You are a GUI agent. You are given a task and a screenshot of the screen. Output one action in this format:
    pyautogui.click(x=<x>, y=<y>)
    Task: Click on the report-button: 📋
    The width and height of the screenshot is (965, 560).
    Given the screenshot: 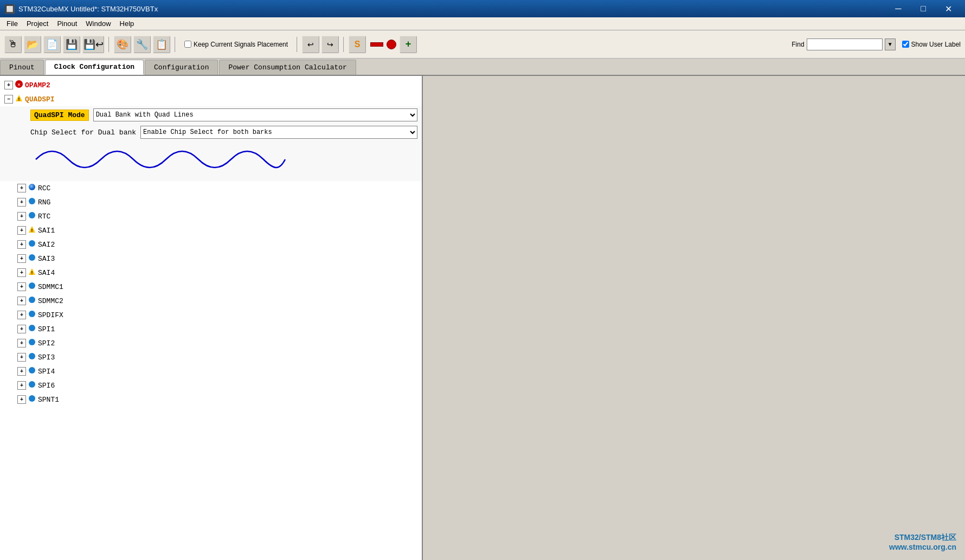 What is the action you would take?
    pyautogui.click(x=162, y=44)
    